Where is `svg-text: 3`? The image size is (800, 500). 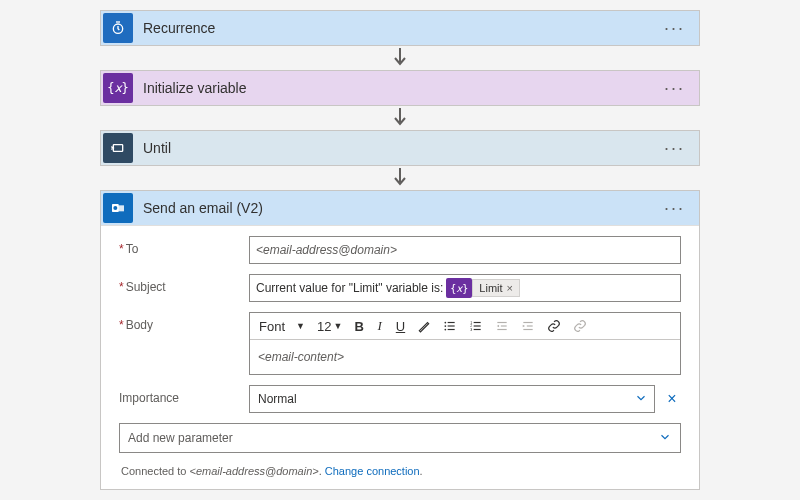 svg-text: 3 is located at coordinates (471, 330).